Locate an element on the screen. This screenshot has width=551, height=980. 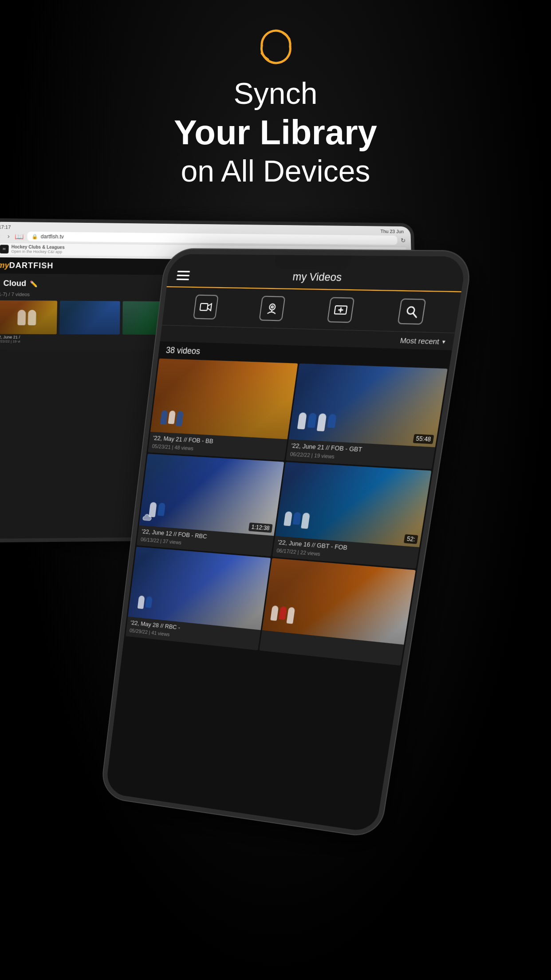
add-video-button is located at coordinates (340, 310).